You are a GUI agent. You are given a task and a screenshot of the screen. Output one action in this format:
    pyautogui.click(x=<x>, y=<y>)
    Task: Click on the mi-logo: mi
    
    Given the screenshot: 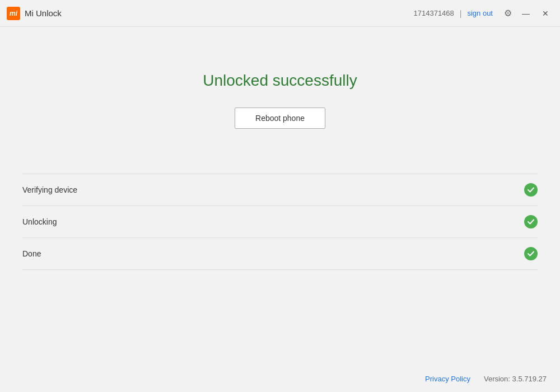 What is the action you would take?
    pyautogui.click(x=13, y=13)
    